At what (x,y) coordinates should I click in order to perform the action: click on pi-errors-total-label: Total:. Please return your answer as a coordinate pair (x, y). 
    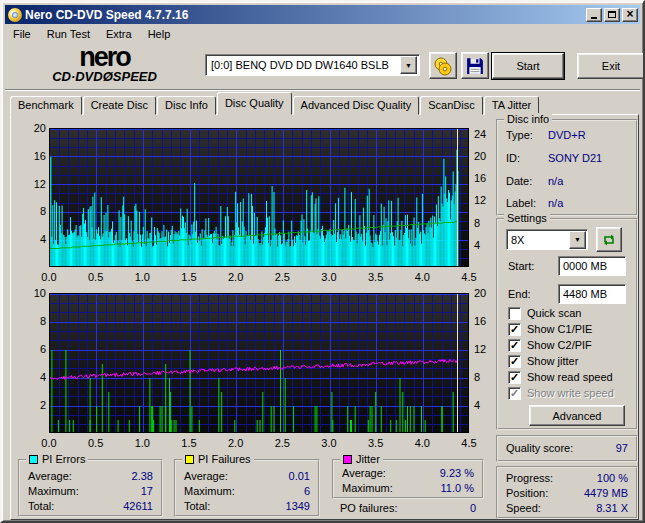
    Looking at the image, I should click on (41, 506).